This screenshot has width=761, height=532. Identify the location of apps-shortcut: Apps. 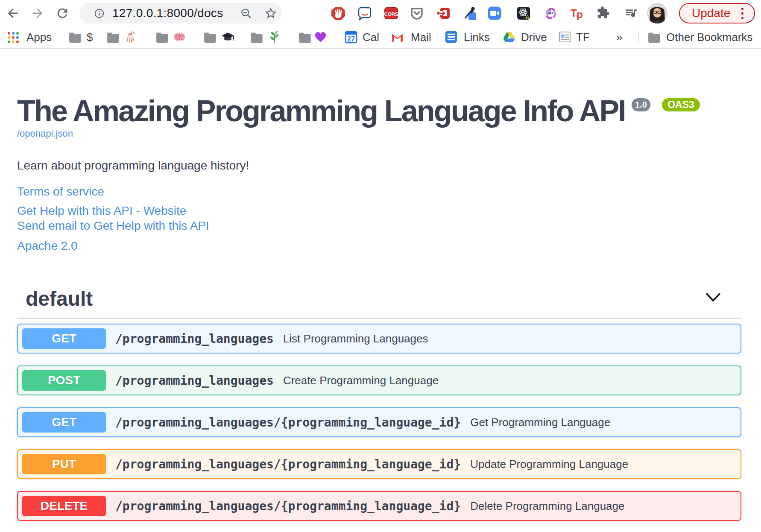
(39, 37).